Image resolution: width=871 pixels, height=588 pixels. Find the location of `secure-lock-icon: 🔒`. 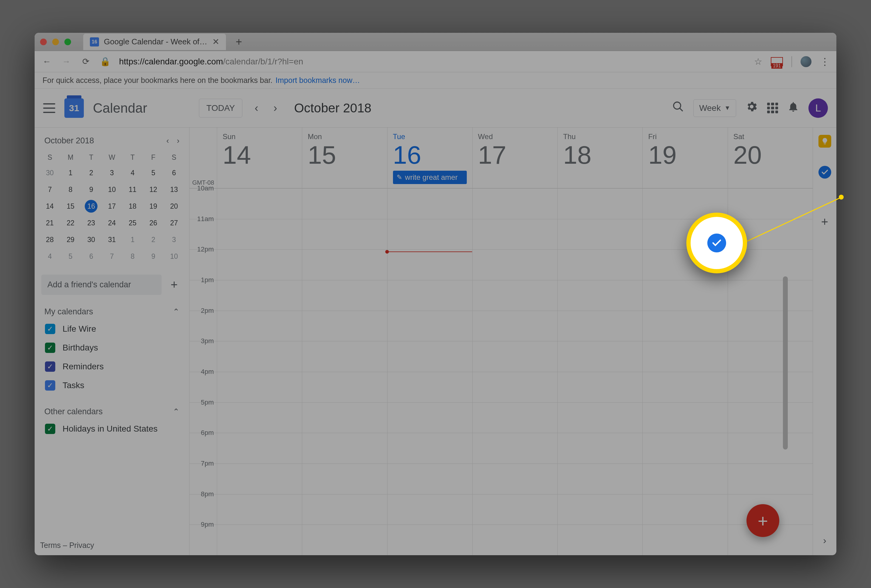

secure-lock-icon: 🔒 is located at coordinates (105, 61).